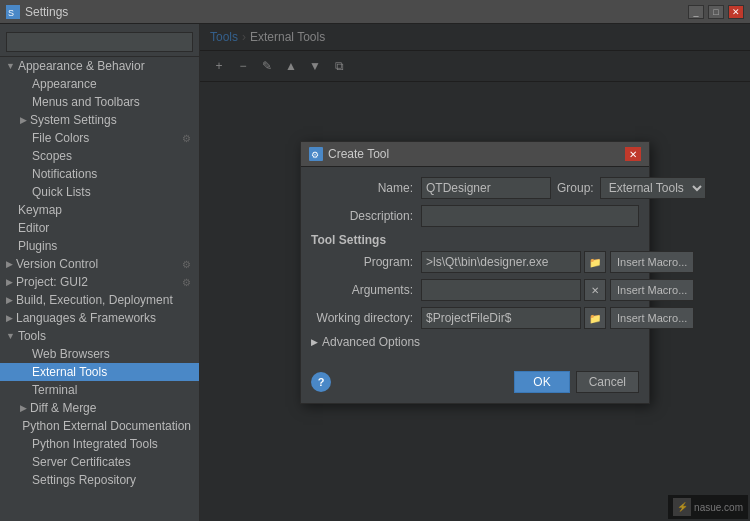 The image size is (750, 521). Describe the element at coordinates (530, 216) in the screenshot. I see `description-input` at that location.